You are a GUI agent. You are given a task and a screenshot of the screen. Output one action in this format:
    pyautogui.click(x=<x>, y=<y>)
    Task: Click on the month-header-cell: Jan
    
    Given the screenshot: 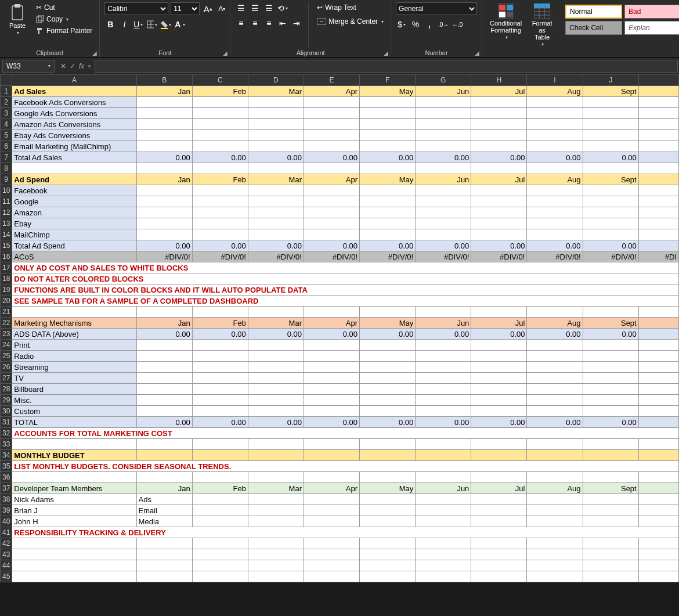 What is the action you would take?
    pyautogui.click(x=164, y=180)
    